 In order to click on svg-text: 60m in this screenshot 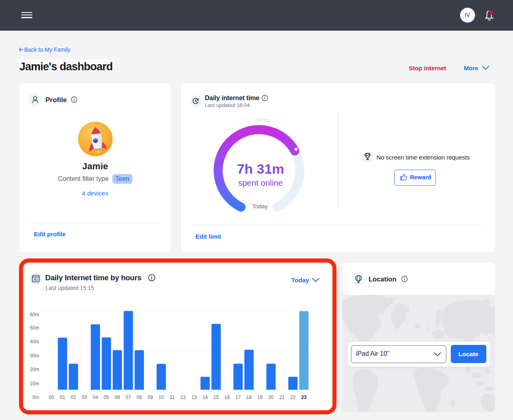, I will do `click(35, 315)`.